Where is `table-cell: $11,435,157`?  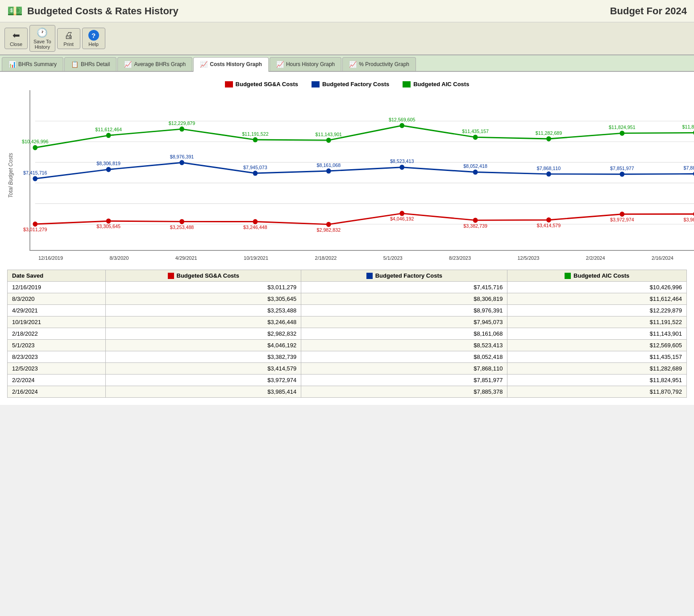 table-cell: $11,435,157 is located at coordinates (597, 357).